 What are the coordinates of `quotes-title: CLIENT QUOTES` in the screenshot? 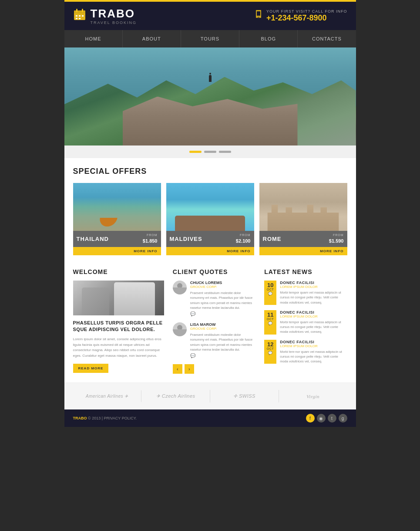 It's located at (214, 272).